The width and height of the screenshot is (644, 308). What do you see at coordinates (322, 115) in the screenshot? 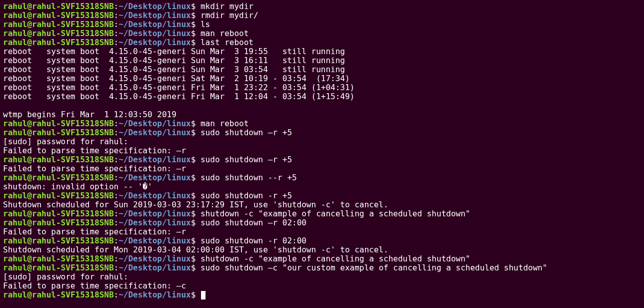
I see `terminal-line: wtmp begins Fri Mar 1 12:03:50 2019` at bounding box center [322, 115].